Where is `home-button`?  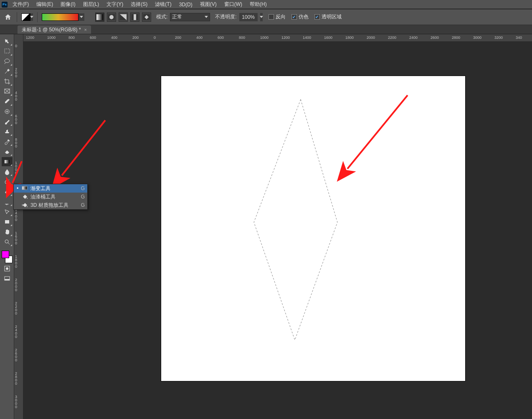 home-button is located at coordinates (8, 17).